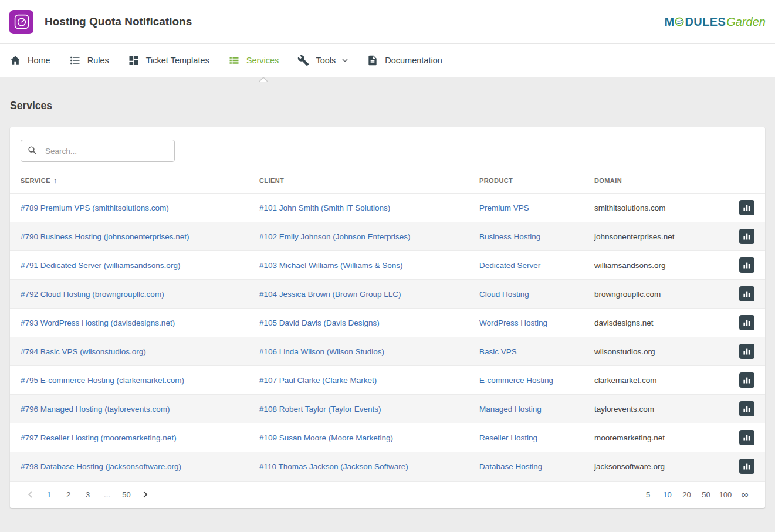  What do you see at coordinates (510, 467) in the screenshot?
I see `product-link: Database Hosting` at bounding box center [510, 467].